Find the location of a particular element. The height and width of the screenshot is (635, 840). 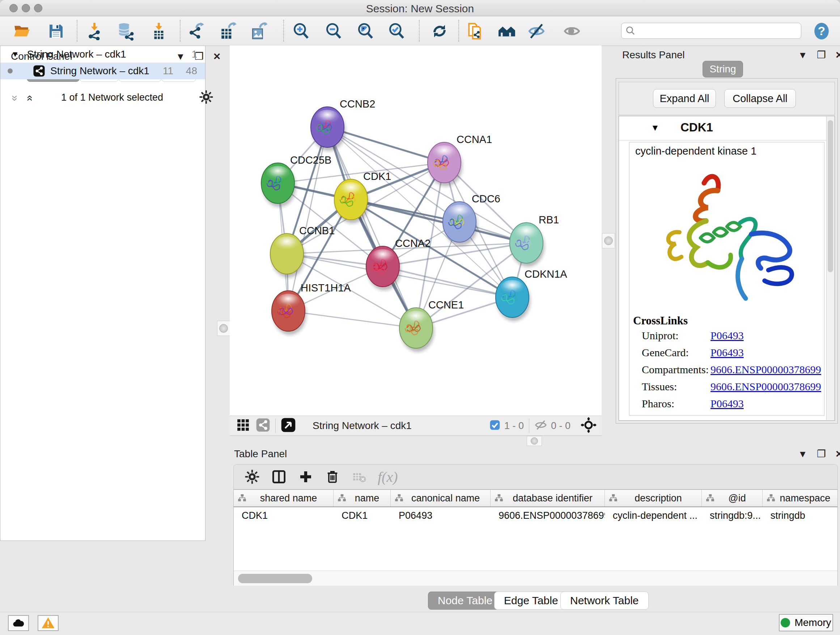

zoom-in-button is located at coordinates (302, 31).